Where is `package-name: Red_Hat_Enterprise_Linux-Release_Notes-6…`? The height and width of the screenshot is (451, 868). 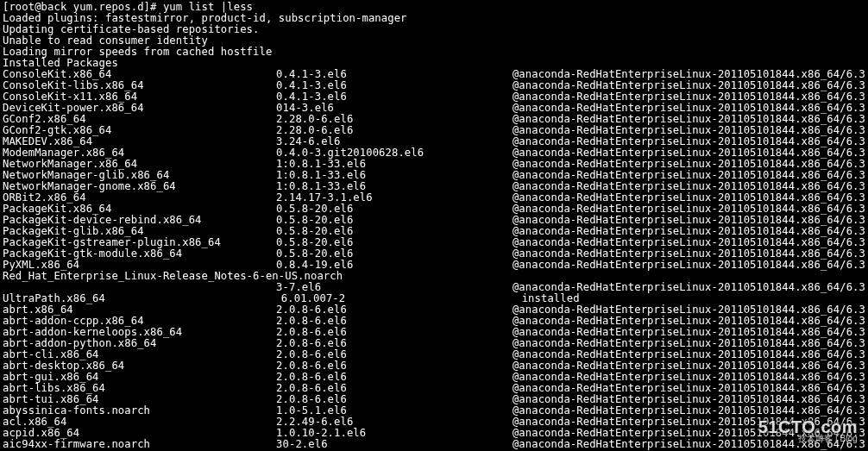 package-name: Red_Hat_Enterprise_Linux-Release_Notes-6… is located at coordinates (142, 276).